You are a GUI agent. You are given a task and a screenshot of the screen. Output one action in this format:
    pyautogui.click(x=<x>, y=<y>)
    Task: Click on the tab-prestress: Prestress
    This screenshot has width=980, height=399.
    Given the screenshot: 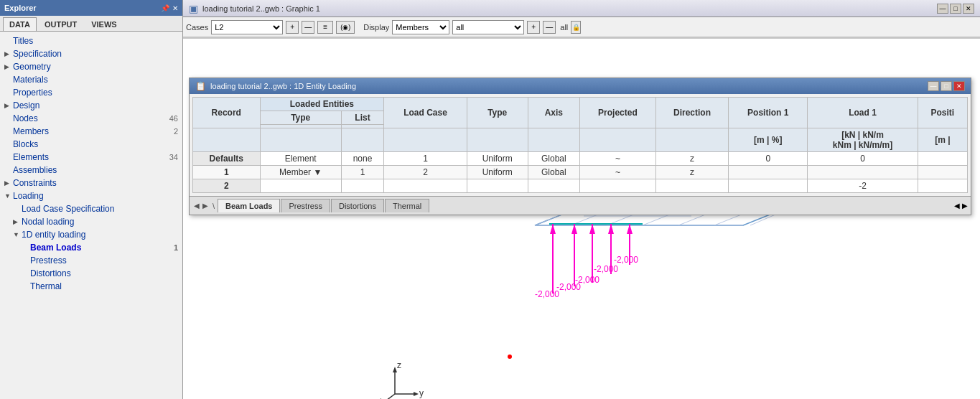 What is the action you would take?
    pyautogui.click(x=305, y=205)
    